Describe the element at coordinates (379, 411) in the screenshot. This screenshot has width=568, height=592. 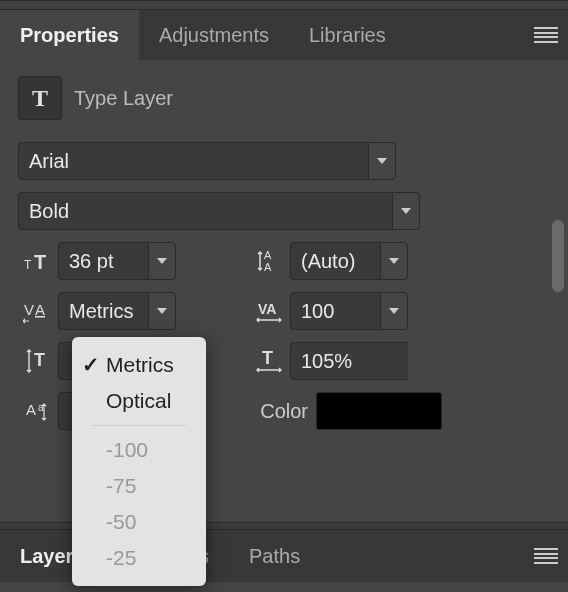
I see `color-swatch` at that location.